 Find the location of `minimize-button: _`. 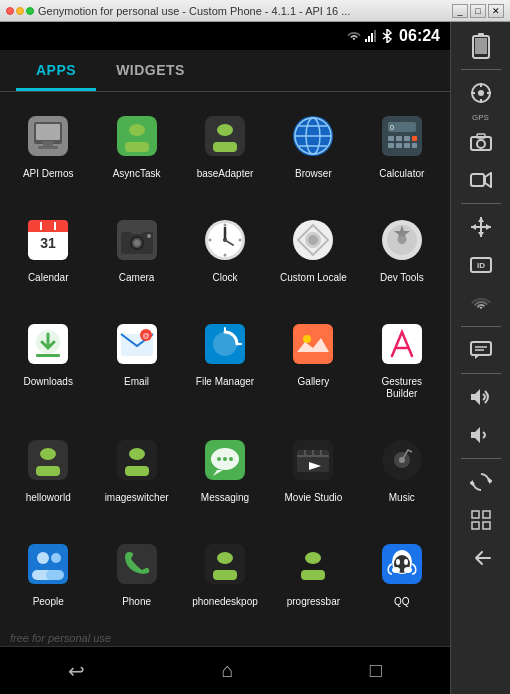

minimize-button: _ is located at coordinates (460, 11).